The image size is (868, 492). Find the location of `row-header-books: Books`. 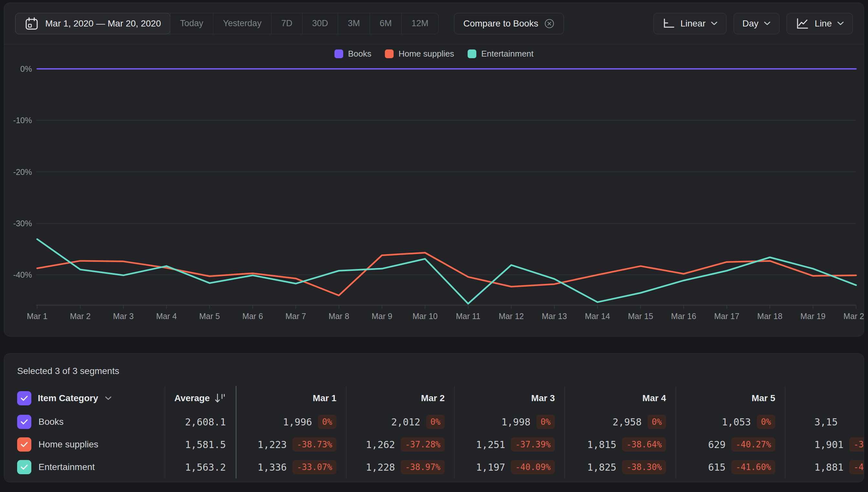

row-header-books: Books is located at coordinates (84, 422).